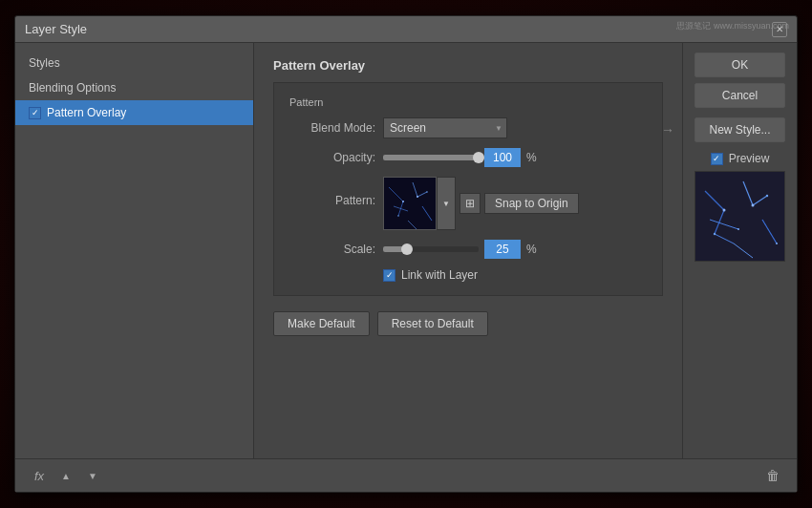 The image size is (812, 508). What do you see at coordinates (390, 275) in the screenshot?
I see `link-with-layer-checkbox: ✓` at bounding box center [390, 275].